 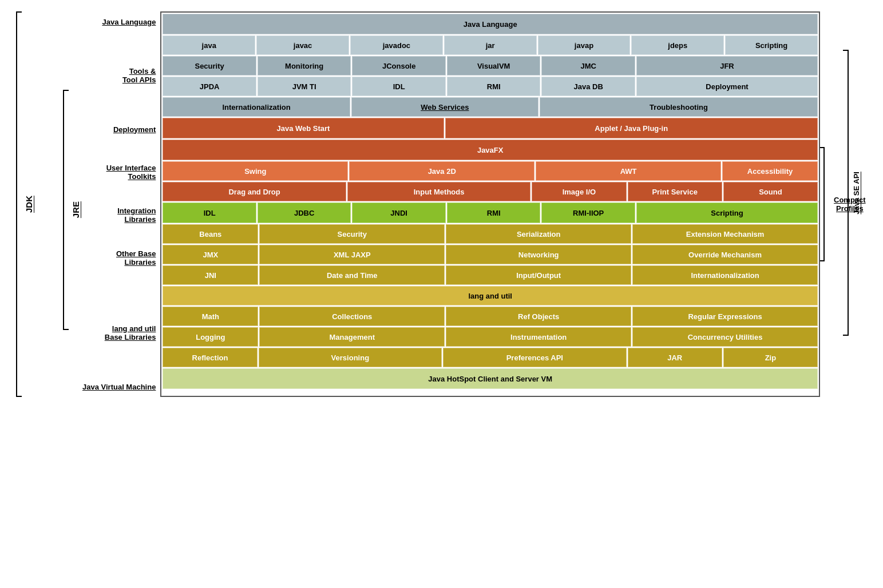 What do you see at coordinates (490, 213) in the screenshot?
I see `integration-row: IDL JDBC JNDI RMI RMI-IIOP Scripting` at bounding box center [490, 213].